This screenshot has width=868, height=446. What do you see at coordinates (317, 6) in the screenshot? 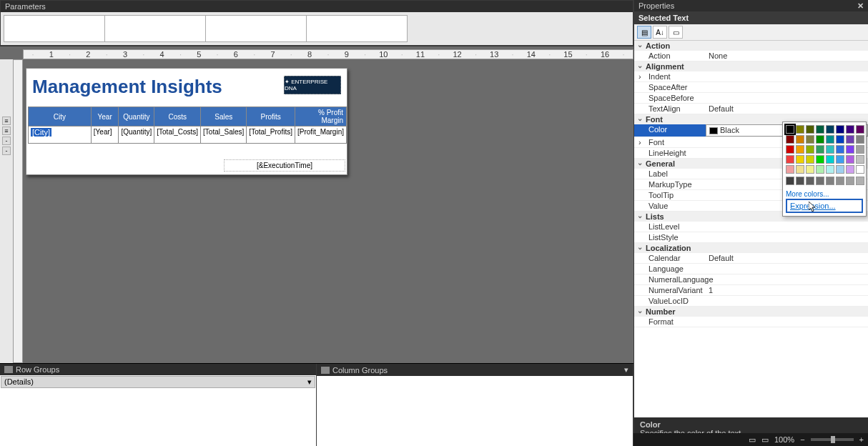
I see `parameters-header: Parameters` at bounding box center [317, 6].